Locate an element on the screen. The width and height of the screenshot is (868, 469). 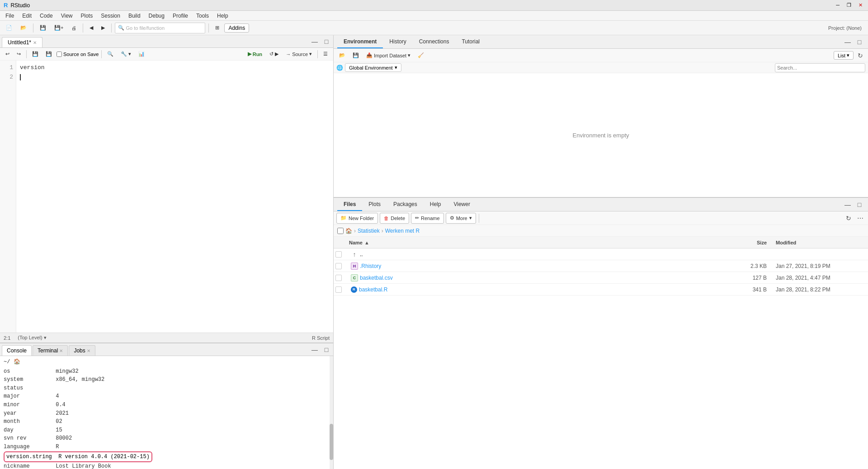
env-tab-connections: Connections is located at coordinates (434, 42).